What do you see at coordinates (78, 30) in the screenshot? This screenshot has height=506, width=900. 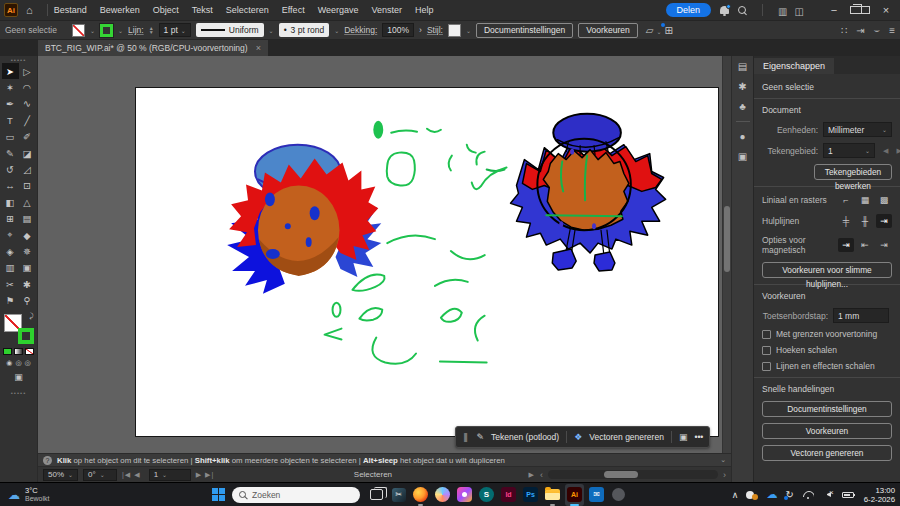 I see `fill-swatch` at bounding box center [78, 30].